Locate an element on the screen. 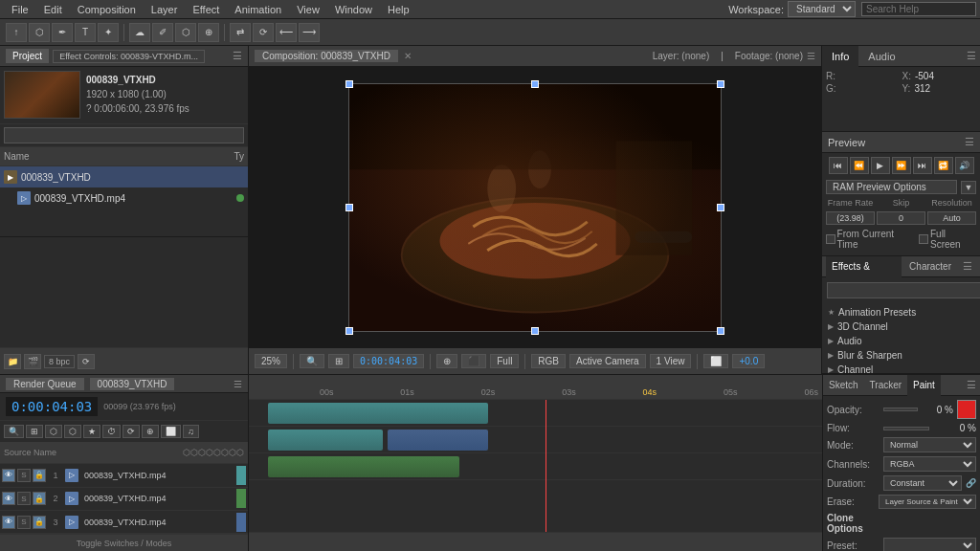 This screenshot has width=980, height=551. rq-btn-2: ⊞ is located at coordinates (34, 431).